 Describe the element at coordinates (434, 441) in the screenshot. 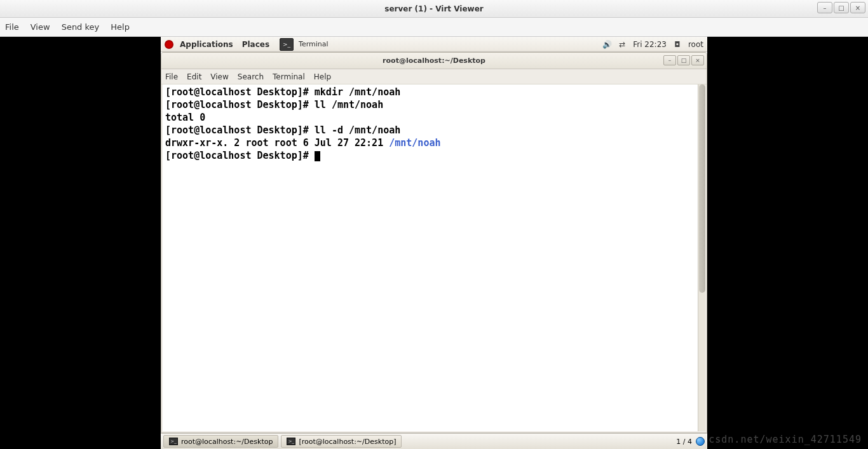

I see `gnome-bottom-panel: >_root@localhost:~/Desktop>_[root@localh…` at that location.